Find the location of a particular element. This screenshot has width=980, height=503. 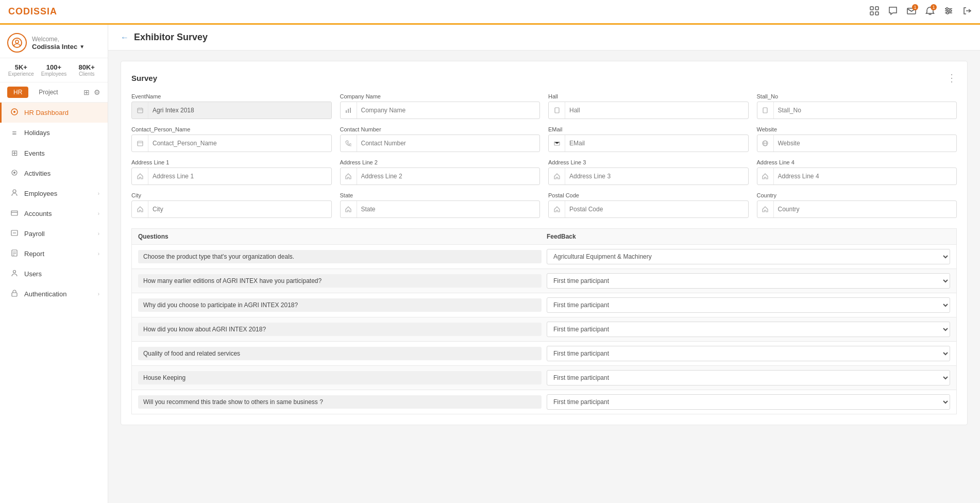

feedback-select-2: First time participant 1-2 times 3+ time… is located at coordinates (748, 281).